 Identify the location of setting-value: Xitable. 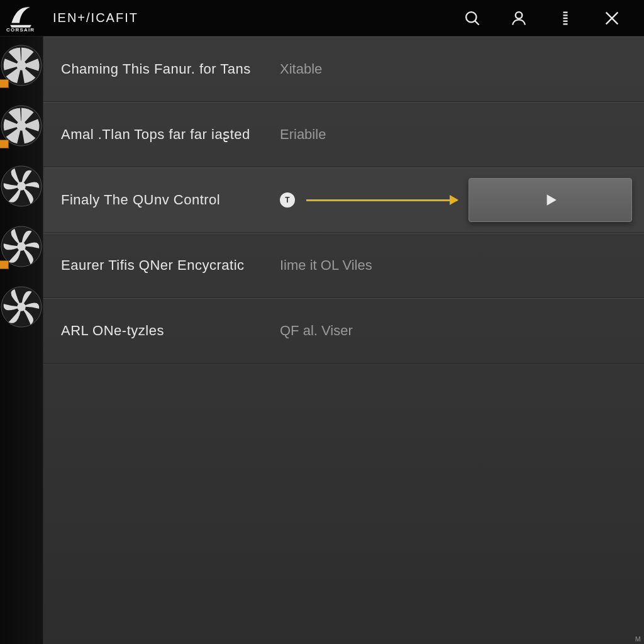
(301, 69).